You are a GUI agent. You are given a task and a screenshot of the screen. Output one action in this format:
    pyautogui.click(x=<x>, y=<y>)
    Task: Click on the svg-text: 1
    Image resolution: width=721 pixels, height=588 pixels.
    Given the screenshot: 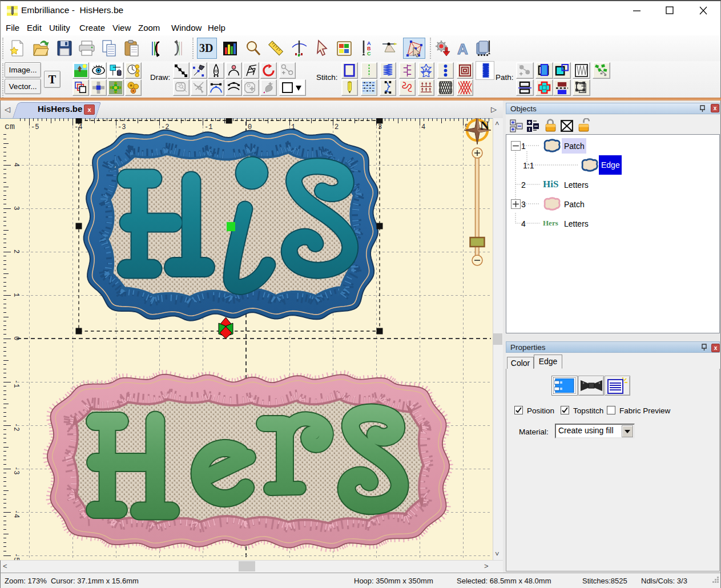 What is the action you would take?
    pyautogui.click(x=16, y=295)
    